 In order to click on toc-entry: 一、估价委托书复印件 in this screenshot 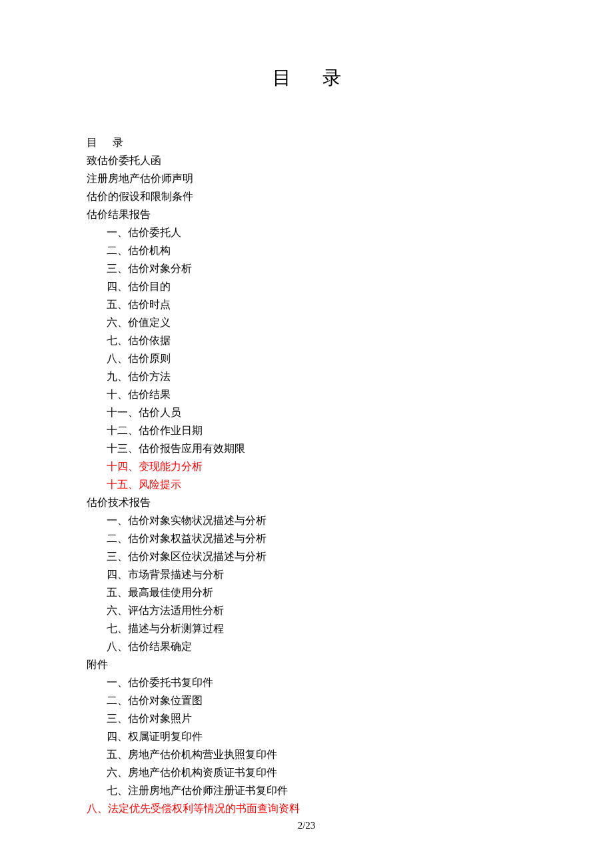, I will do `click(193, 683)`.